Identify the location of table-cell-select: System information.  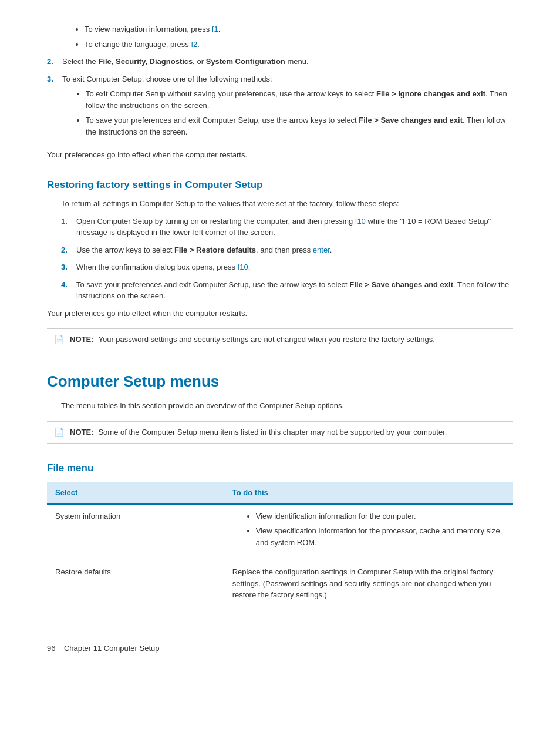
(136, 532).